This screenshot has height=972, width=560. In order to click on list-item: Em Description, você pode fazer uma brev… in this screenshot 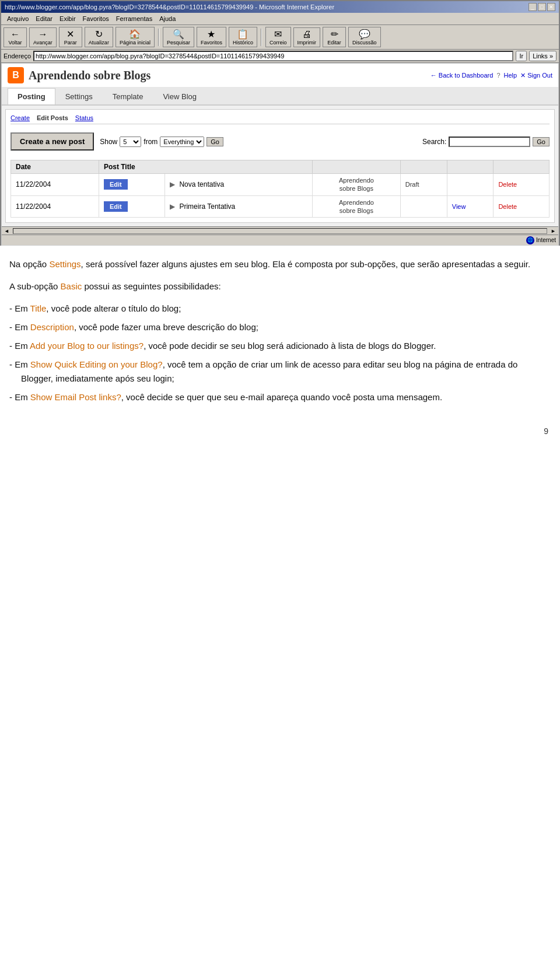, I will do `click(280, 327)`.